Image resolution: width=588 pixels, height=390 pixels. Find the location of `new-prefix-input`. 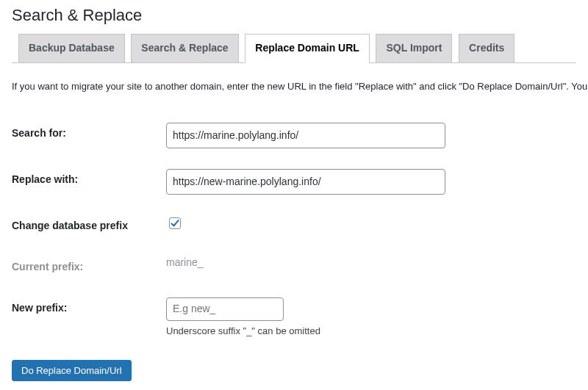

new-prefix-input is located at coordinates (225, 309).